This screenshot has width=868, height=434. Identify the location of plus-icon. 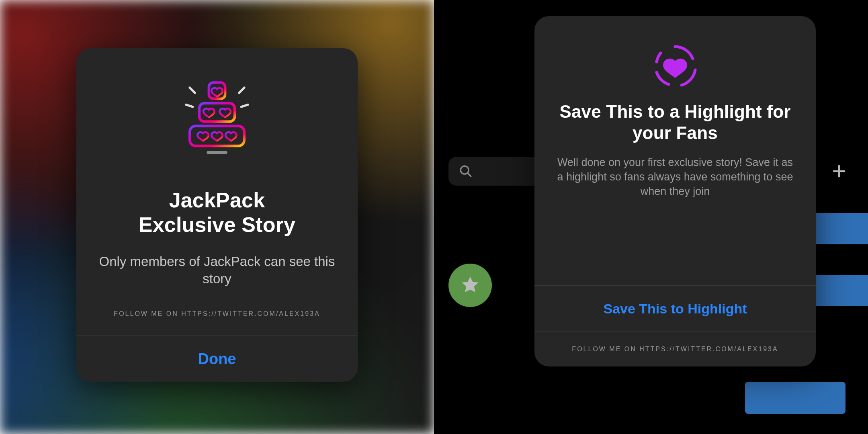
(839, 171).